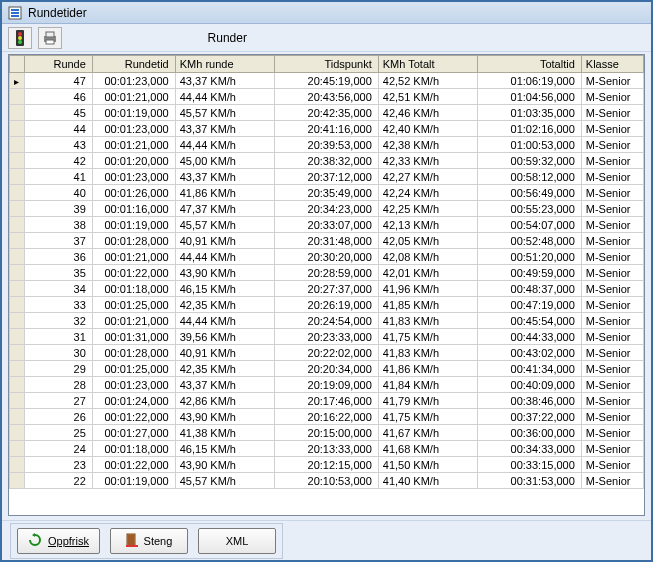 This screenshot has height=562, width=653. What do you see at coordinates (530, 64) in the screenshot?
I see `col-totaltid: Totaltid` at bounding box center [530, 64].